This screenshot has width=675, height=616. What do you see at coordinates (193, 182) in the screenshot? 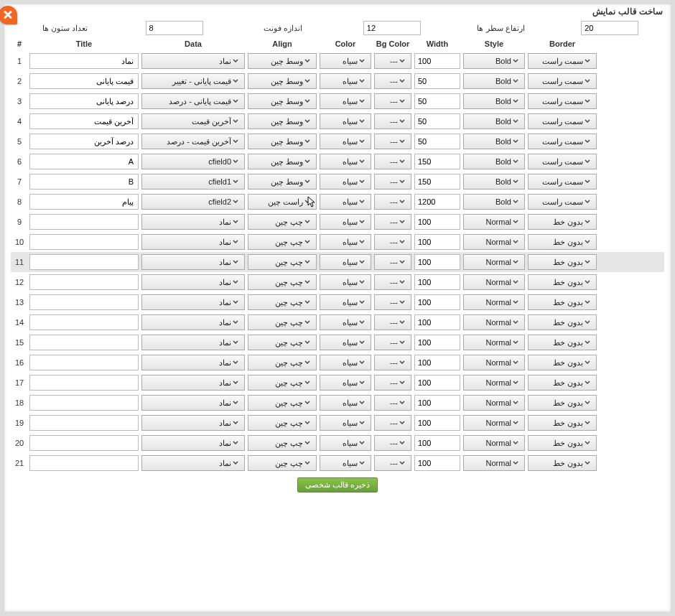
I see `data-select: cfield1` at bounding box center [193, 182].